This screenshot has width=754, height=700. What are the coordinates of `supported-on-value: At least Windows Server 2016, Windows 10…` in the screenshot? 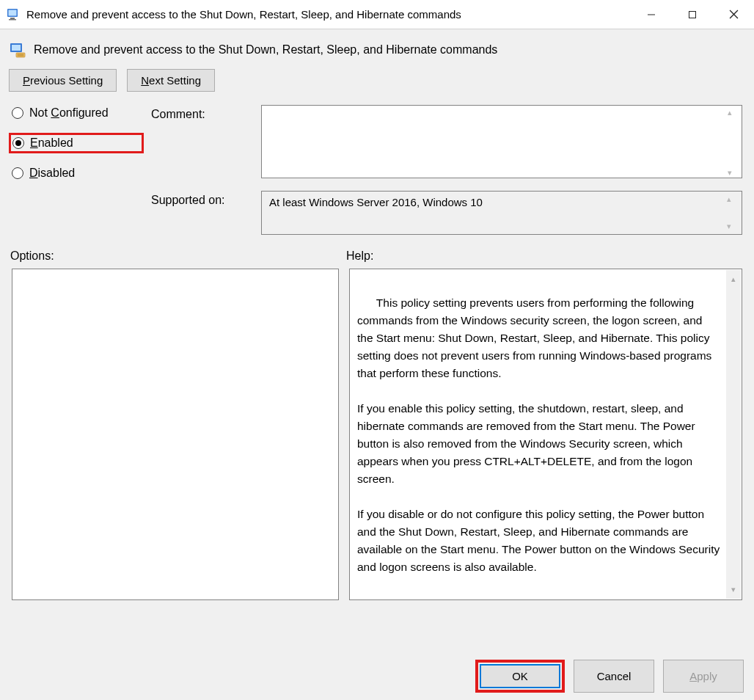 It's located at (502, 213).